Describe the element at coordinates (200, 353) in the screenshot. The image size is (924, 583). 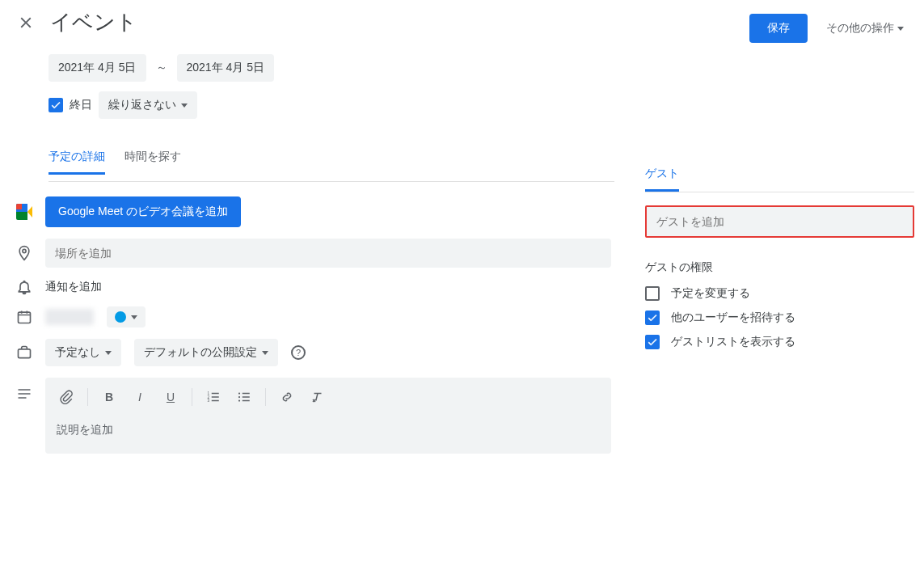
I see `visibility-label: デフォルトの公開設定` at that location.